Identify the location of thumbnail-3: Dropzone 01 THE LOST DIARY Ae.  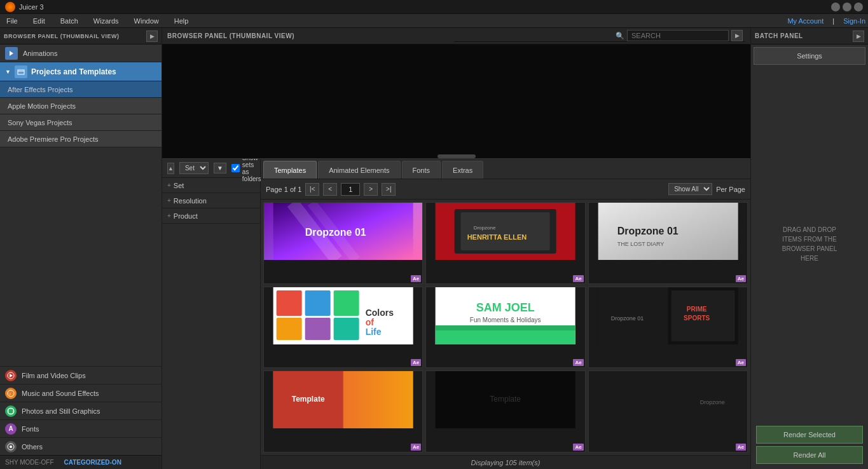
(668, 243).